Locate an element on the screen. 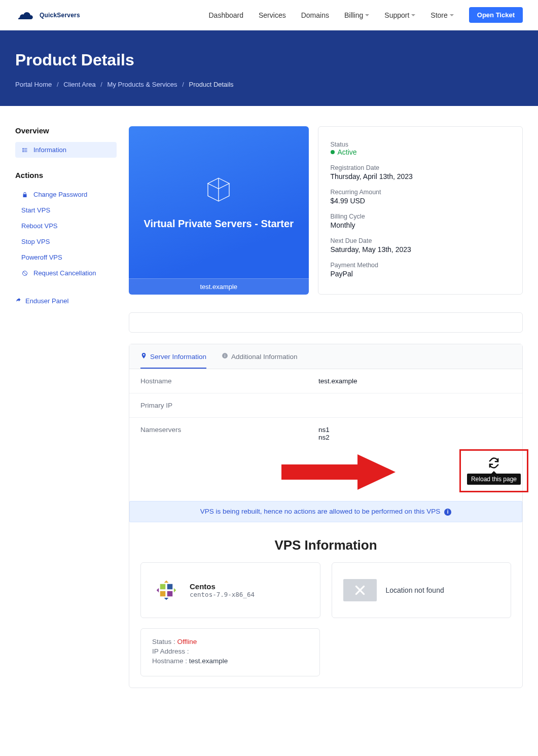 This screenshot has height=756, width=538. sidebar-item-label: Poweroff VPS is located at coordinates (42, 258).